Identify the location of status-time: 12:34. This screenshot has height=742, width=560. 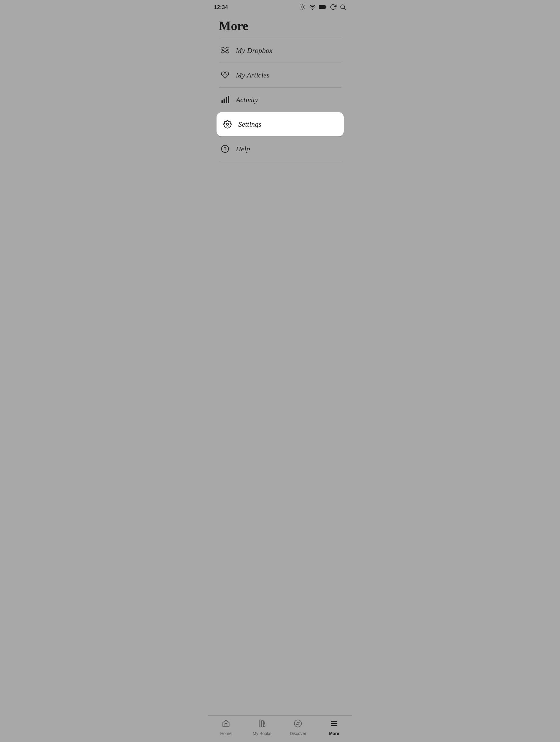
(221, 7).